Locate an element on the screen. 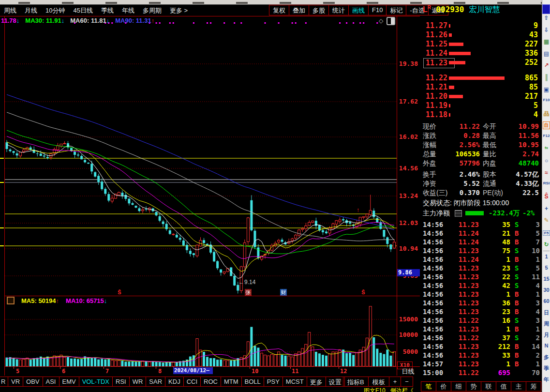  tick-tab-细: 细 is located at coordinates (459, 386).